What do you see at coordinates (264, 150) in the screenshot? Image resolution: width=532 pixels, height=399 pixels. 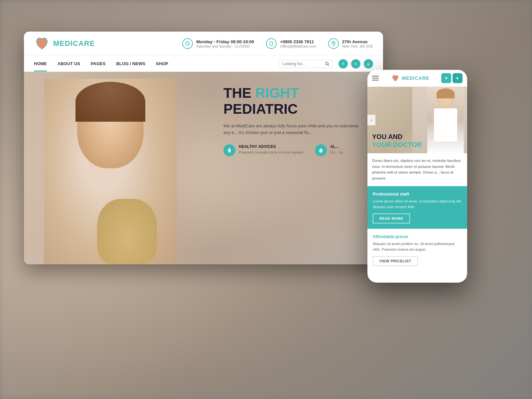 I see `hero-feature-1: HEALTHY ADVICES Praesent convallis torto…` at bounding box center [264, 150].